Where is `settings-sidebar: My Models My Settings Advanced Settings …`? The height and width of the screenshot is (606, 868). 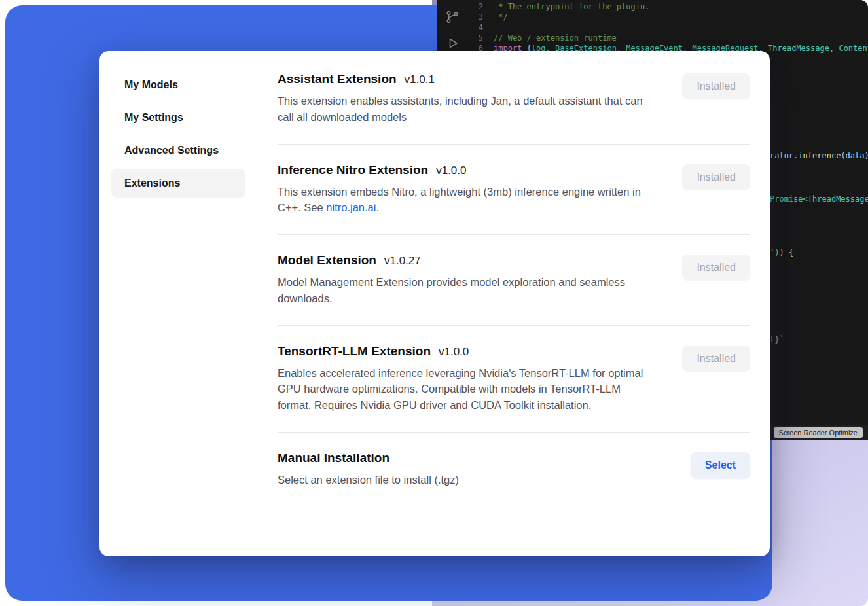 settings-sidebar: My Models My Settings Advanced Settings … is located at coordinates (177, 304).